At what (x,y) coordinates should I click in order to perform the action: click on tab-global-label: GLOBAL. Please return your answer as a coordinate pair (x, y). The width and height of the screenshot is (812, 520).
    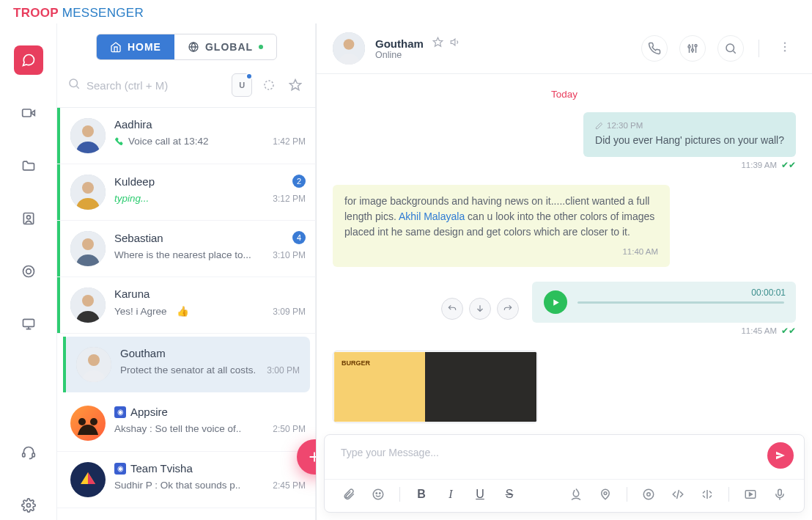
    Looking at the image, I should click on (229, 47).